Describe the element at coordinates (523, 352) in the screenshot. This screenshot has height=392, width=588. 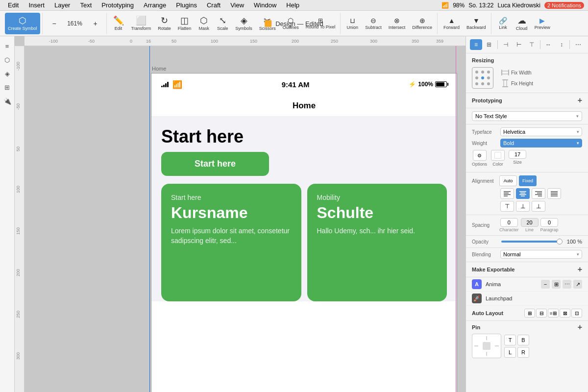
I see `pin-right-button: R` at that location.